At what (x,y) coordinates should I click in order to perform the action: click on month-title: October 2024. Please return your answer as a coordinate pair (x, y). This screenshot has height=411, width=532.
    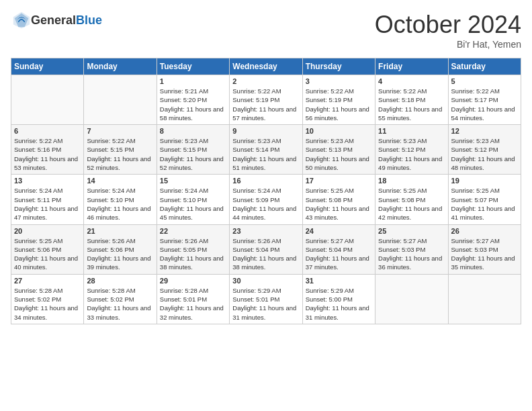
    Looking at the image, I should click on (448, 25).